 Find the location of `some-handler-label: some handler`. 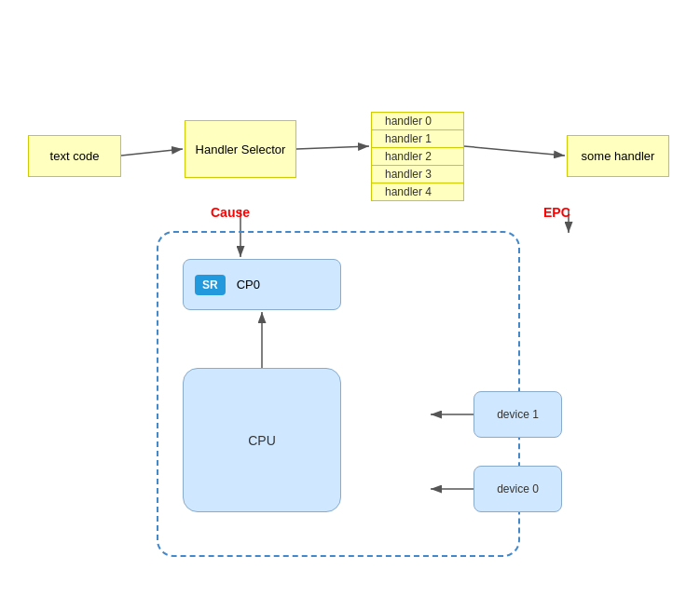

some-handler-label: some handler is located at coordinates (619, 156).